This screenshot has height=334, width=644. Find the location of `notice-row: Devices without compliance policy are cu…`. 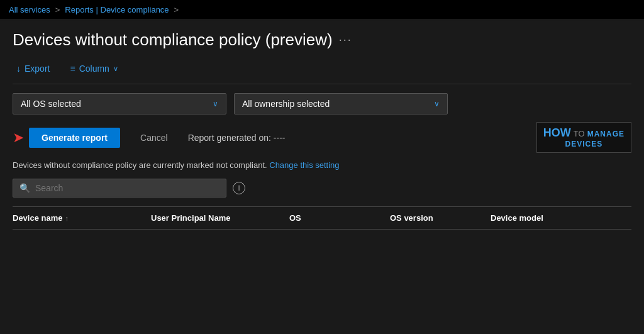

notice-row: Devices without compliance policy are cu… is located at coordinates (322, 165).